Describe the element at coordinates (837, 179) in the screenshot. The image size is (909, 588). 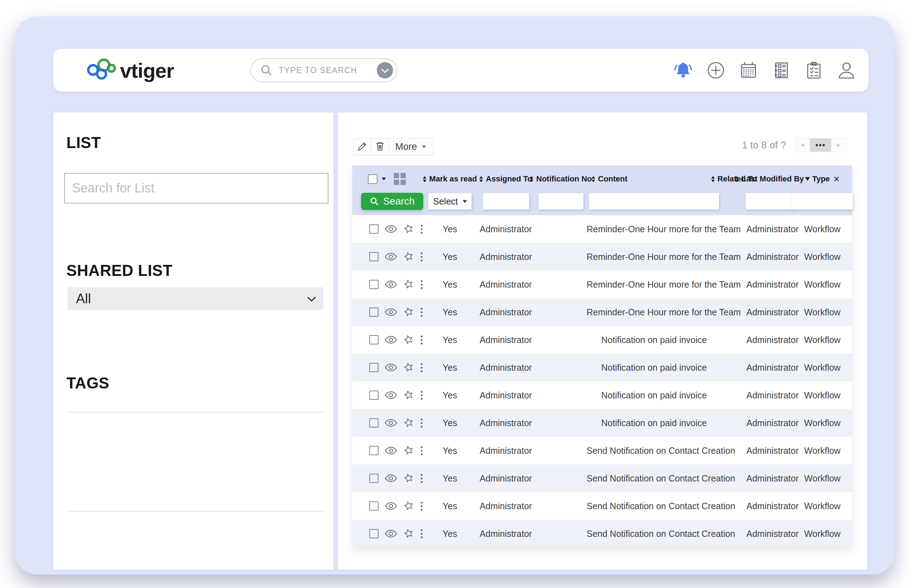
I see `remove-sort-icon: ×` at that location.